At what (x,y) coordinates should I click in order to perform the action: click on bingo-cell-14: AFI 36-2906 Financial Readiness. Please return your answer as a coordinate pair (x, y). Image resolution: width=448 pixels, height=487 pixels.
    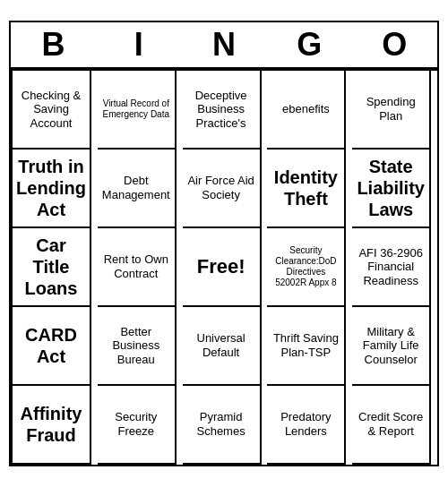
    Looking at the image, I should click on (392, 268).